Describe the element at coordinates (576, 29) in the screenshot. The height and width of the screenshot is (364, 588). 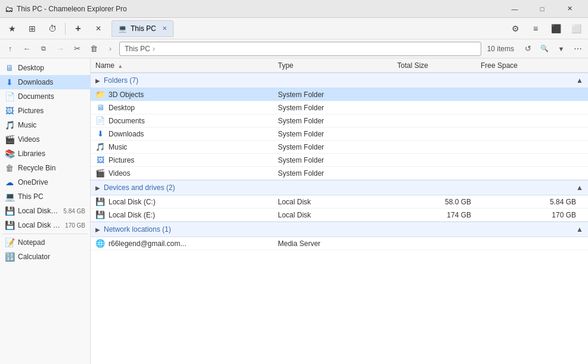
I see `fullscreen-button: ⬜` at that location.